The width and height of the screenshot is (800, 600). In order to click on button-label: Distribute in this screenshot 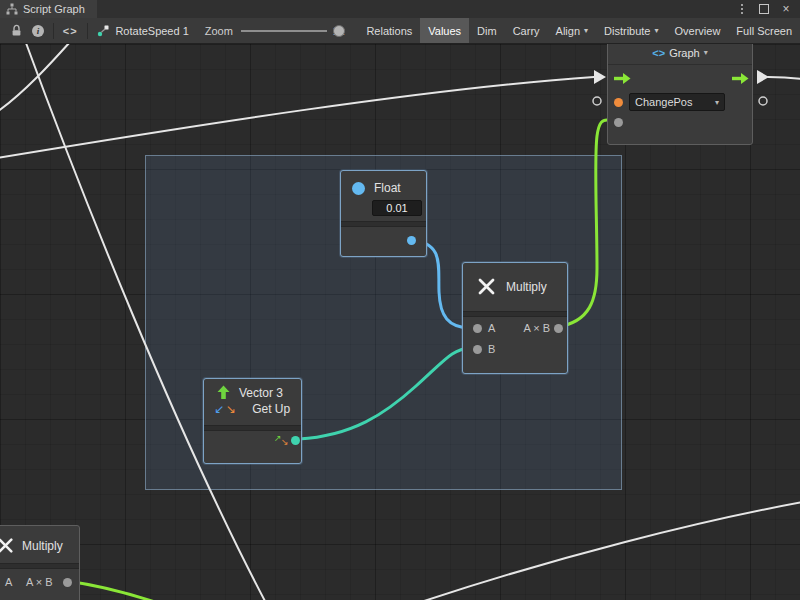, I will do `click(627, 31)`.